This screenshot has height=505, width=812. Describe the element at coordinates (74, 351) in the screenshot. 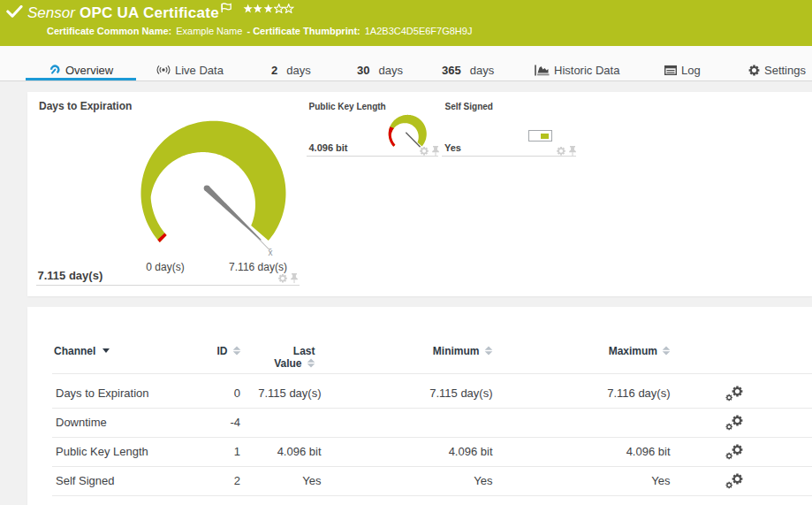

I see `header-label: Channel` at that location.